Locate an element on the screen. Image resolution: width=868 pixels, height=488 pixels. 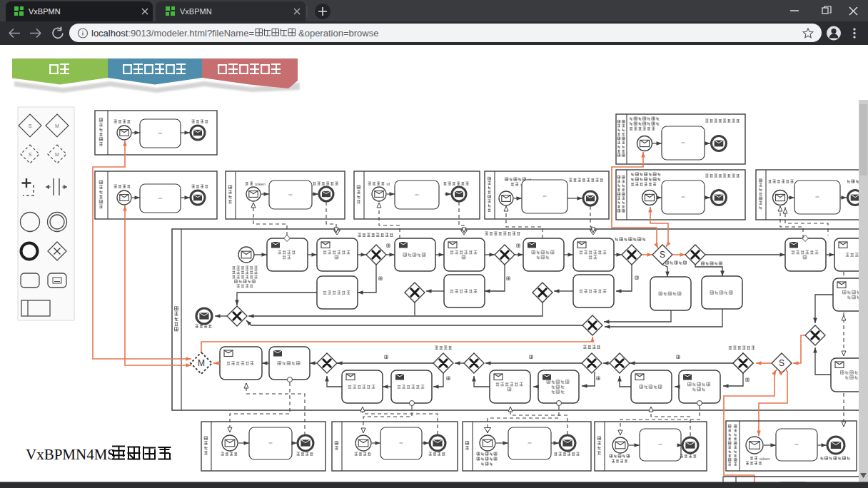
svg-text: id is located at coordinates (388, 184).